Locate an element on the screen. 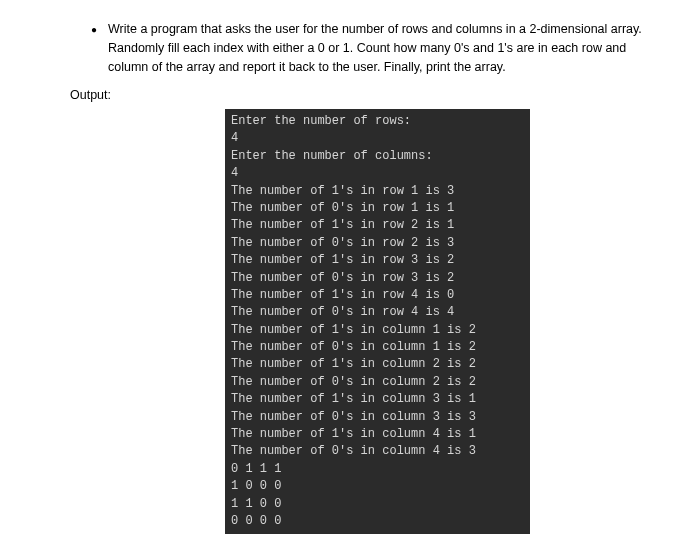  terminal-line: The number of 0's in column 2 is 2 is located at coordinates (378, 382).